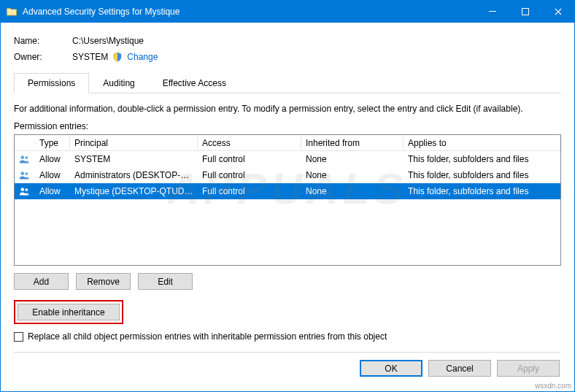 This screenshot has height=392, width=575. What do you see at coordinates (12, 12) in the screenshot?
I see `folder-icon` at bounding box center [12, 12].